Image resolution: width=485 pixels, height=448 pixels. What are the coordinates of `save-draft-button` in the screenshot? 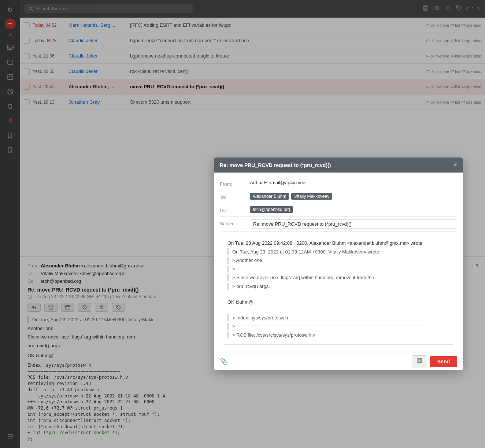 It's located at (419, 361).